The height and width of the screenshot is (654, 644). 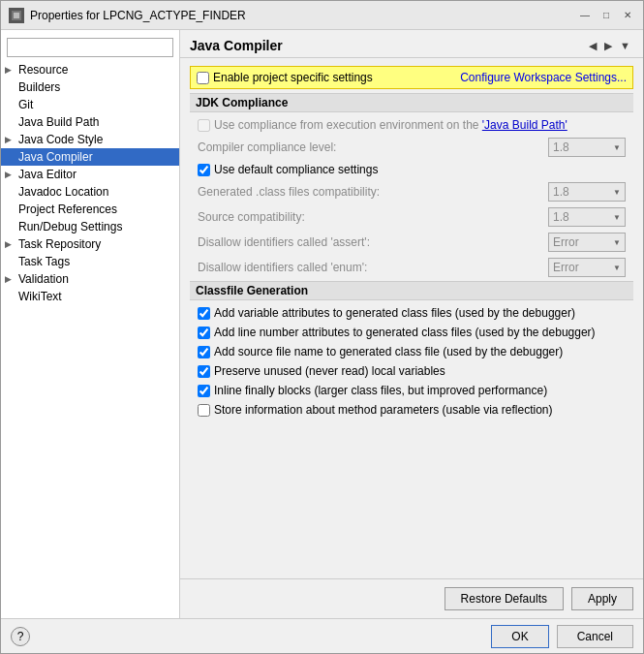 What do you see at coordinates (626, 46) in the screenshot?
I see `nav-menu-button: ▼` at bounding box center [626, 46].